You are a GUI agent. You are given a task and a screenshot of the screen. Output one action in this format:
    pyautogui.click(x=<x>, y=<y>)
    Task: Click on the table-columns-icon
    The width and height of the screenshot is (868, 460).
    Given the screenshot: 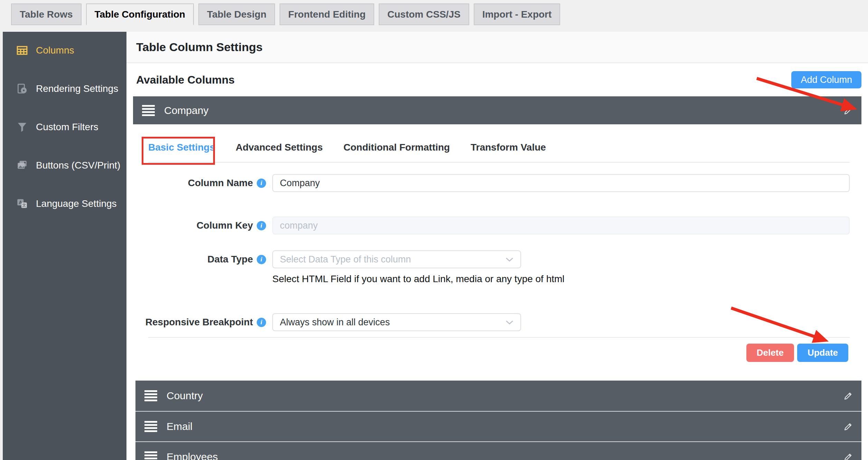 What is the action you would take?
    pyautogui.click(x=22, y=50)
    